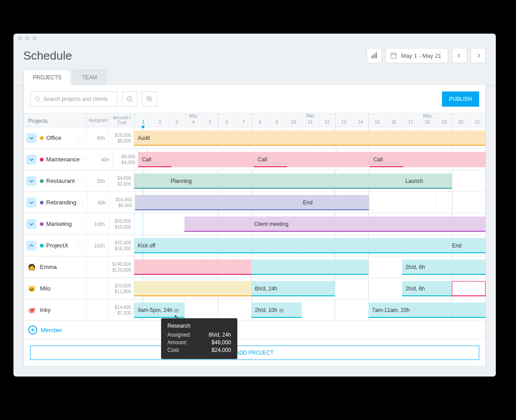 The width and height of the screenshot is (516, 420). I want to click on traffic-light-max, so click(35, 39).